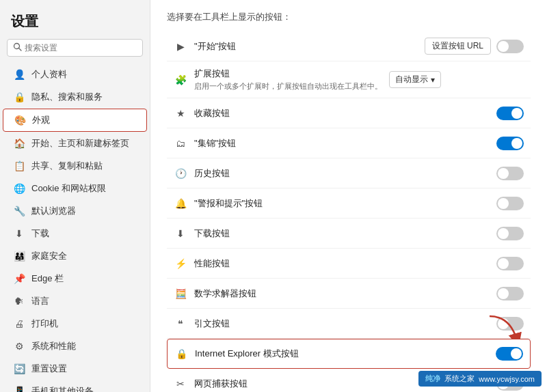 This screenshot has width=547, height=392. What do you see at coordinates (349, 46) in the screenshot?
I see `setting-row-start-btn: ▶ "开始"按钮 设置按钮 URL` at bounding box center [349, 46].